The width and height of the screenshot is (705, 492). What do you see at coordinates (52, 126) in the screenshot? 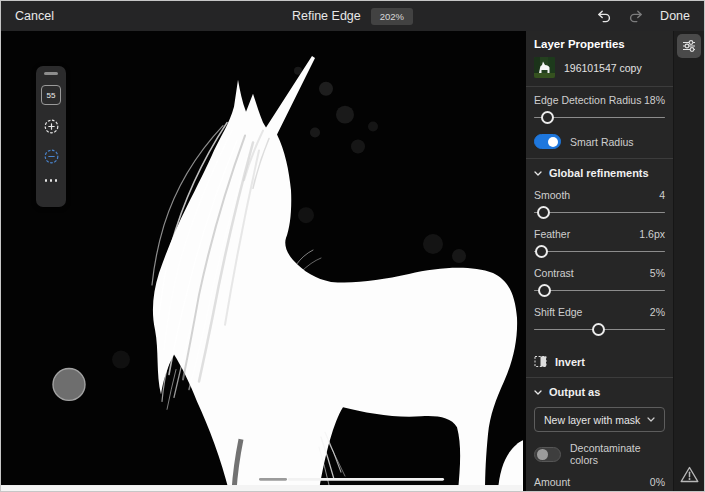
I see `circle-plus-icon` at bounding box center [52, 126].